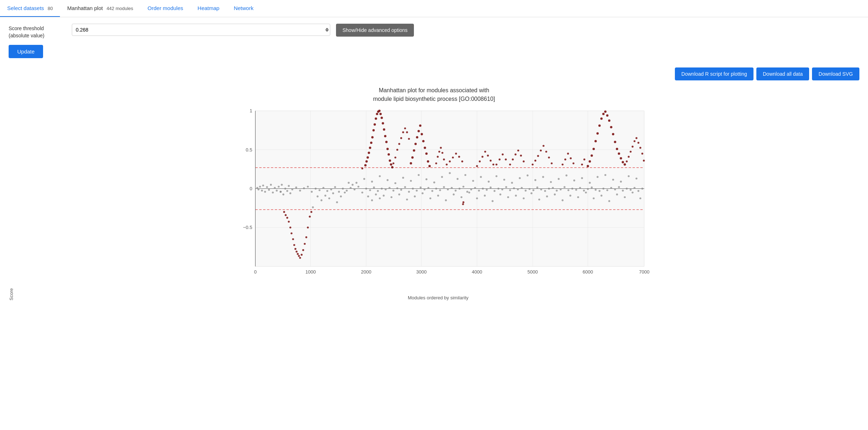 The image size is (868, 430). What do you see at coordinates (100, 9) in the screenshot?
I see `tab-manhattan-plot: Manhattan plot 442 modules` at bounding box center [100, 9].